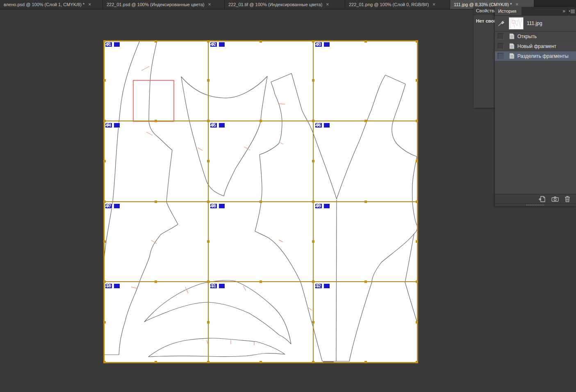  I want to click on new-snapshot-camera-icon, so click(555, 199).